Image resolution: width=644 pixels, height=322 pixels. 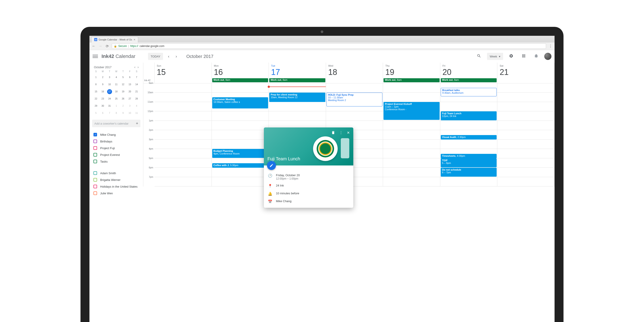 What do you see at coordinates (116, 124) in the screenshot?
I see `add-coworker-input: Add a coworker's calendar +` at bounding box center [116, 124].